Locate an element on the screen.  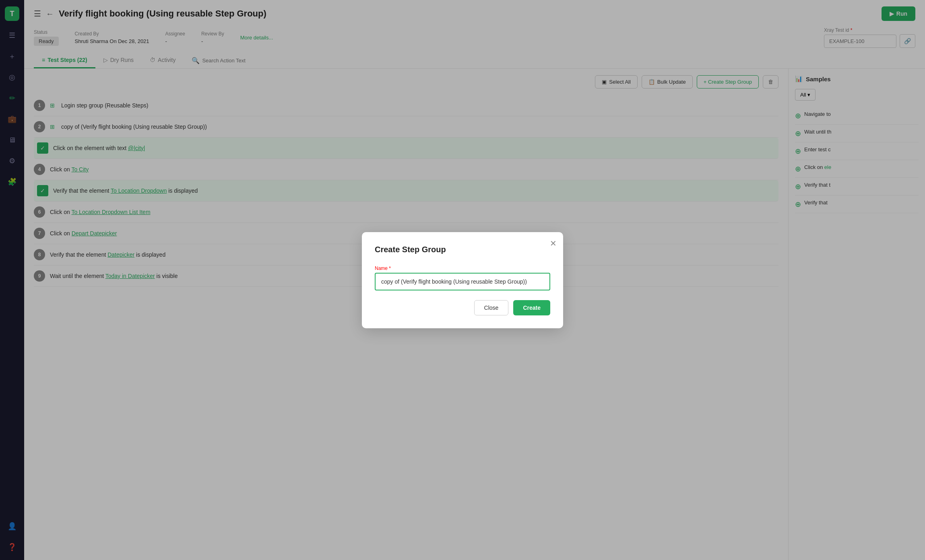
modal-close-button: Close is located at coordinates (491, 308).